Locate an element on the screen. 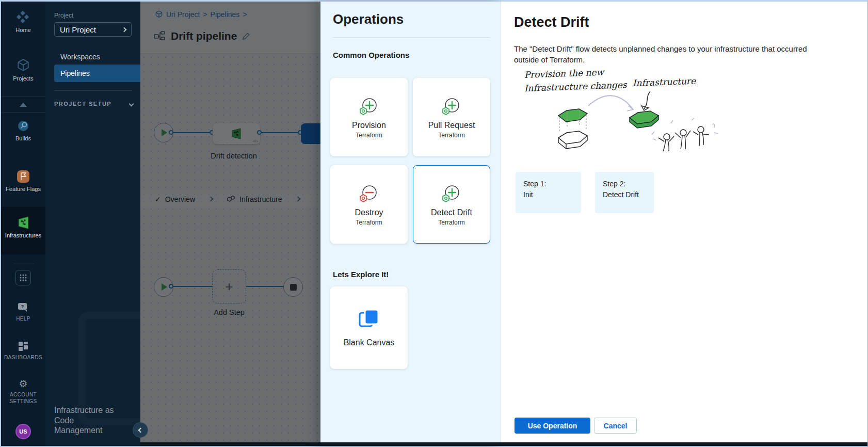 This screenshot has height=447, width=868. operation-card-label: Pull Request is located at coordinates (452, 125).